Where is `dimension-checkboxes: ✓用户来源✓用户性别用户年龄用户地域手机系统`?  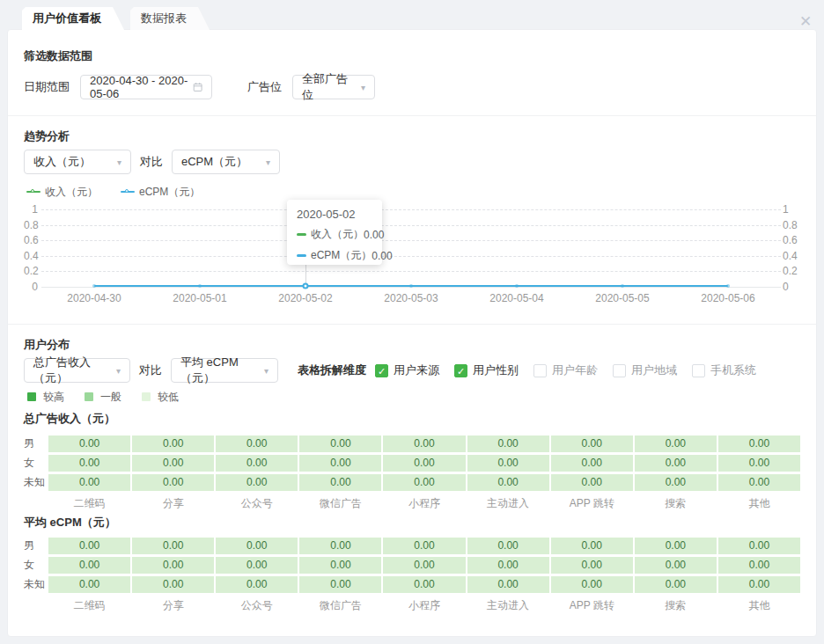
dimension-checkboxes: ✓用户来源✓用户性别用户年龄用户地域手机系统 is located at coordinates (573, 370).